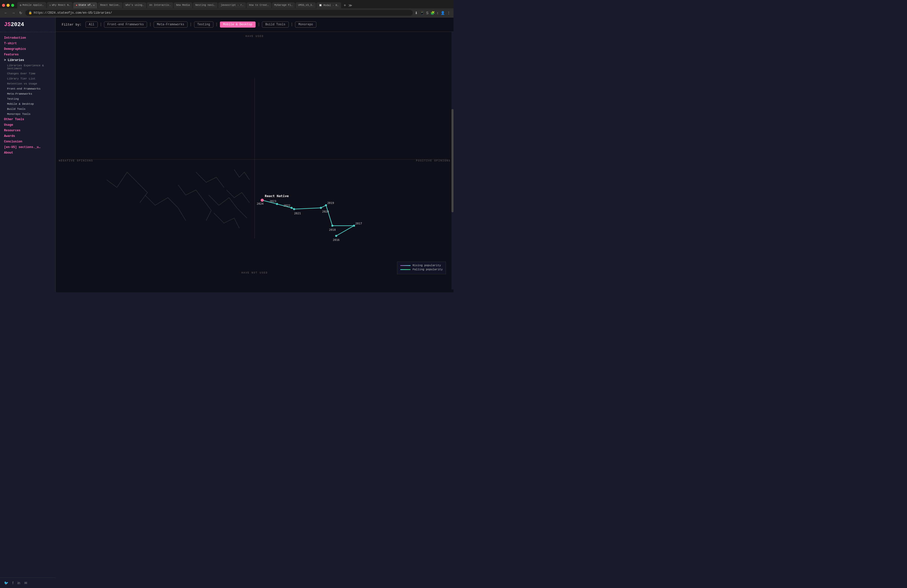 Image resolution: width=907 pixels, height=588 pixels. Describe the element at coordinates (126, 24) in the screenshot. I see `filter-frontend-frameworks: Front-end Frameworks` at that location.